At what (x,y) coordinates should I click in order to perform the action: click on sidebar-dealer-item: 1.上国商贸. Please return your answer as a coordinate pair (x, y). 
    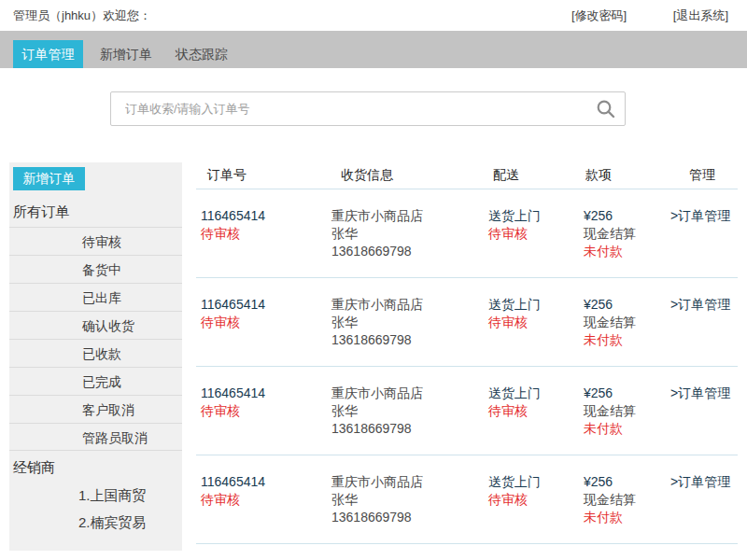
    Looking at the image, I should click on (95, 495).